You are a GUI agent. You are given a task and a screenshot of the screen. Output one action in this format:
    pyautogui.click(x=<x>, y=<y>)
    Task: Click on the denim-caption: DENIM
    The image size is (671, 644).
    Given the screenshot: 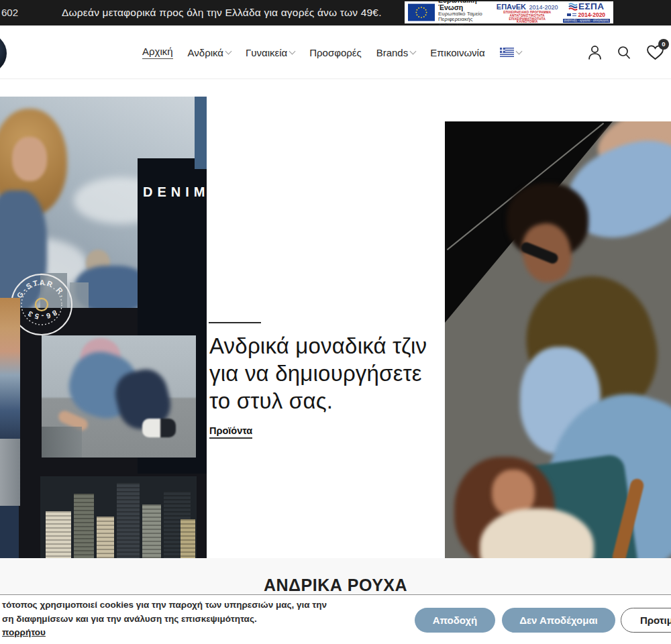 What is the action you would take?
    pyautogui.click(x=174, y=192)
    